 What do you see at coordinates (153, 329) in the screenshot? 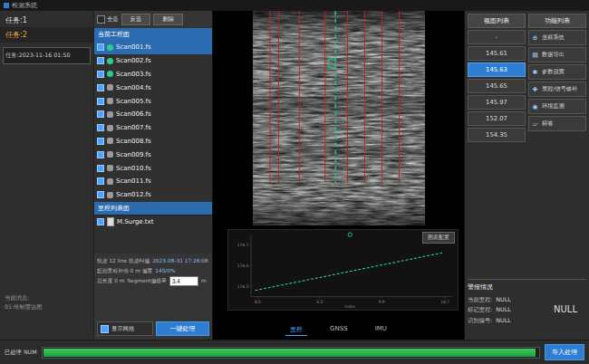
I see `file-panel-footer: 显示网格 一键处理` at bounding box center [153, 329].